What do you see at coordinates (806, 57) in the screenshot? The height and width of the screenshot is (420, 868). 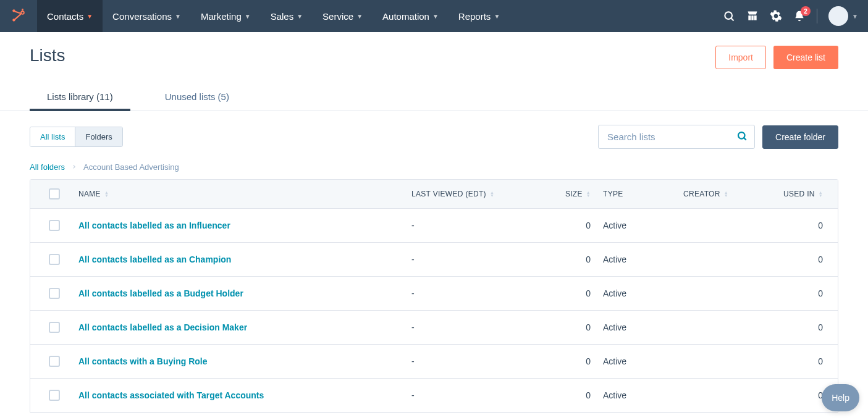 I see `create-list-button: Create list` at bounding box center [806, 57].